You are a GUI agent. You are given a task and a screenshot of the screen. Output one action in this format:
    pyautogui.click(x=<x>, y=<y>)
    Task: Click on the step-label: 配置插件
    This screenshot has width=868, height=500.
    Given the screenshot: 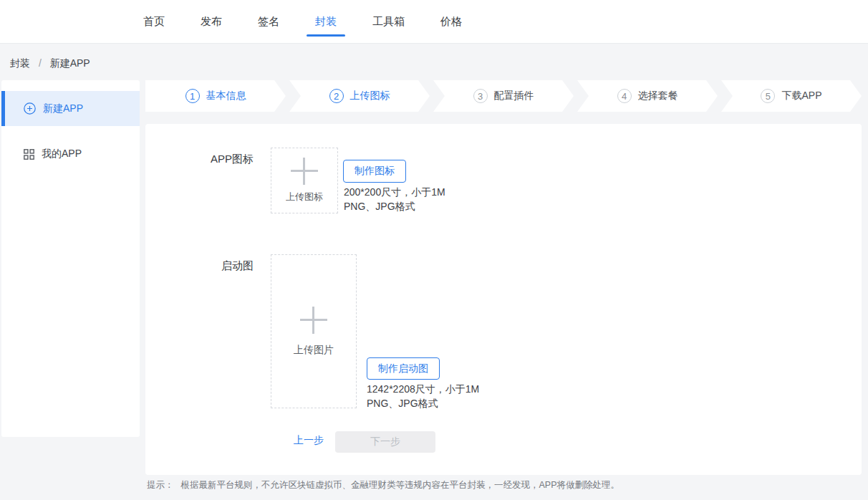 What is the action you would take?
    pyautogui.click(x=514, y=96)
    